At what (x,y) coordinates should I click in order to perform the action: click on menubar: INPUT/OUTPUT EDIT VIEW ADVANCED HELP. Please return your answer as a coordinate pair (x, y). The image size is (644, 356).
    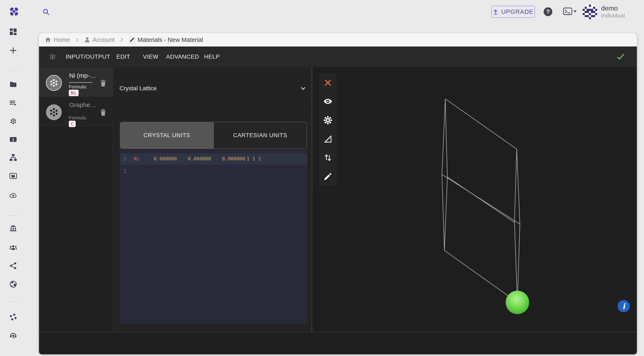
    Looking at the image, I should click on (338, 57).